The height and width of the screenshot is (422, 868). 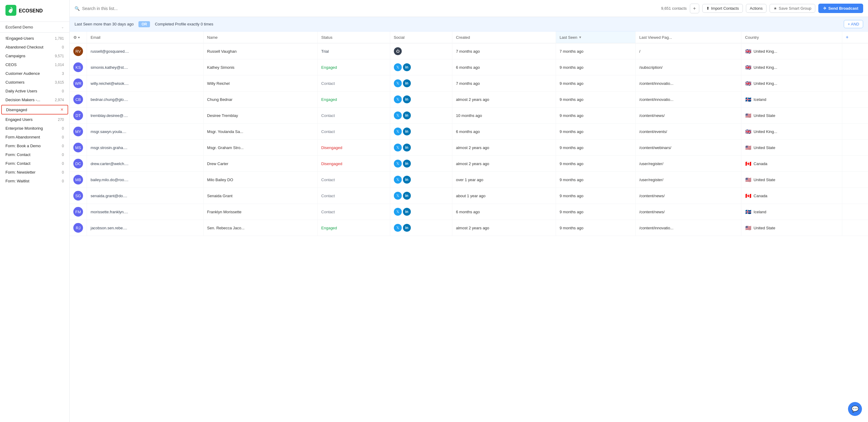 What do you see at coordinates (19, 119) in the screenshot?
I see `sidebar-item-label: Engaged Users` at bounding box center [19, 119].